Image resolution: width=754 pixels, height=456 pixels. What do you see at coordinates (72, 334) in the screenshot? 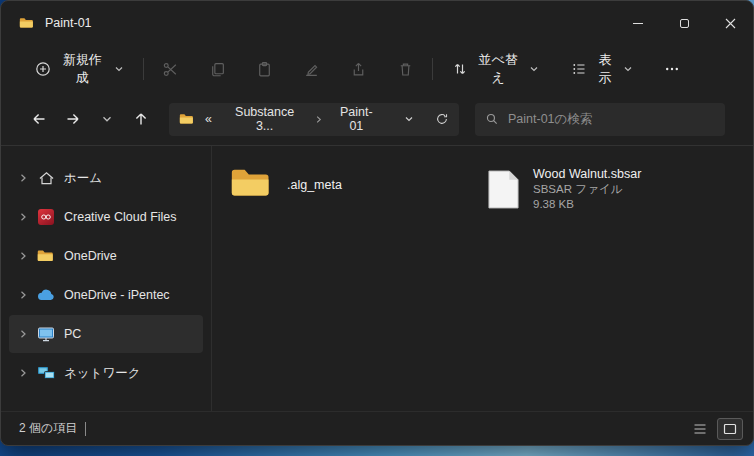
I see `sidebar-item-label: PC` at bounding box center [72, 334].